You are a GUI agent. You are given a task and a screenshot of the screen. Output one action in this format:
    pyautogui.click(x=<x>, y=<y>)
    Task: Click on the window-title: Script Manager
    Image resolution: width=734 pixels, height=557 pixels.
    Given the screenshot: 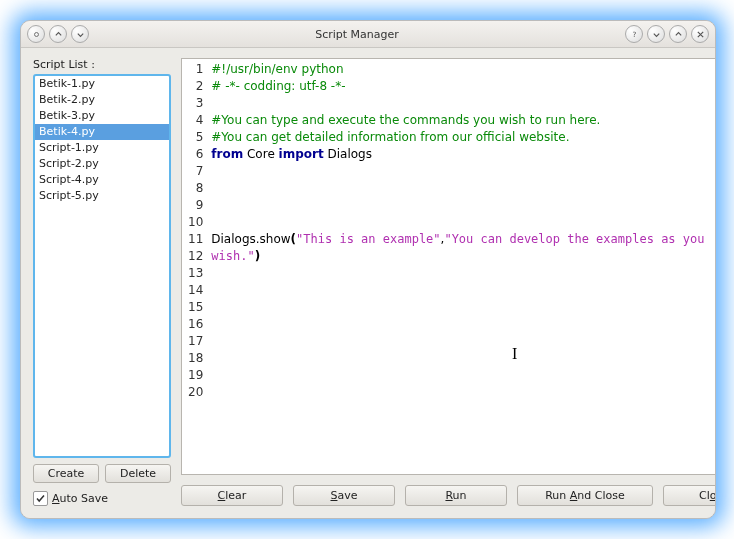 What is the action you would take?
    pyautogui.click(x=357, y=34)
    